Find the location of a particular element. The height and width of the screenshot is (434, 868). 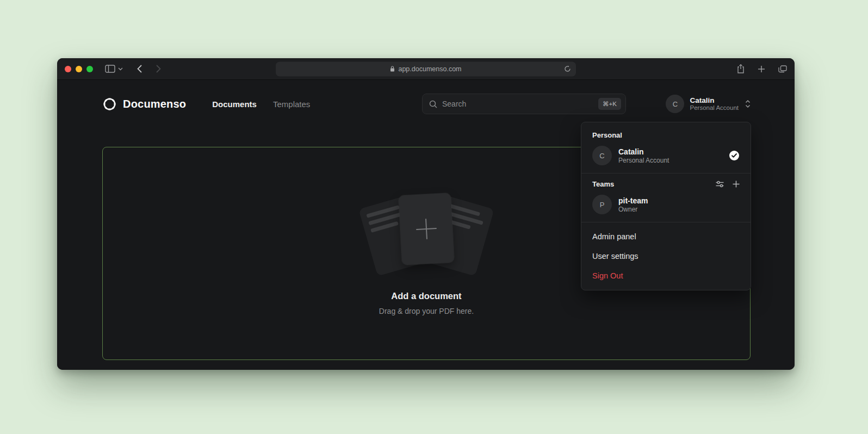

menu-team-item: P pit-team Owner is located at coordinates (666, 207).